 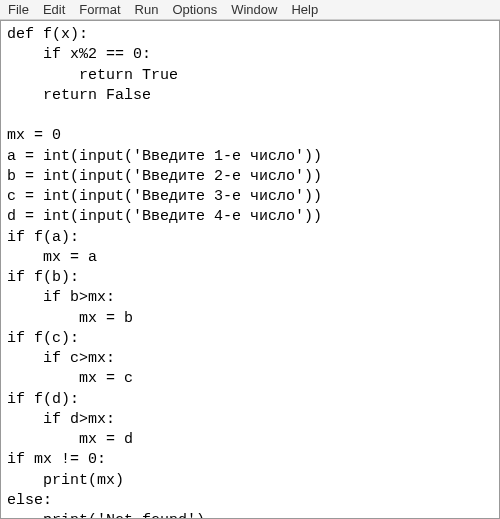 What do you see at coordinates (54, 10) in the screenshot?
I see `menu-edit: Edit` at bounding box center [54, 10].